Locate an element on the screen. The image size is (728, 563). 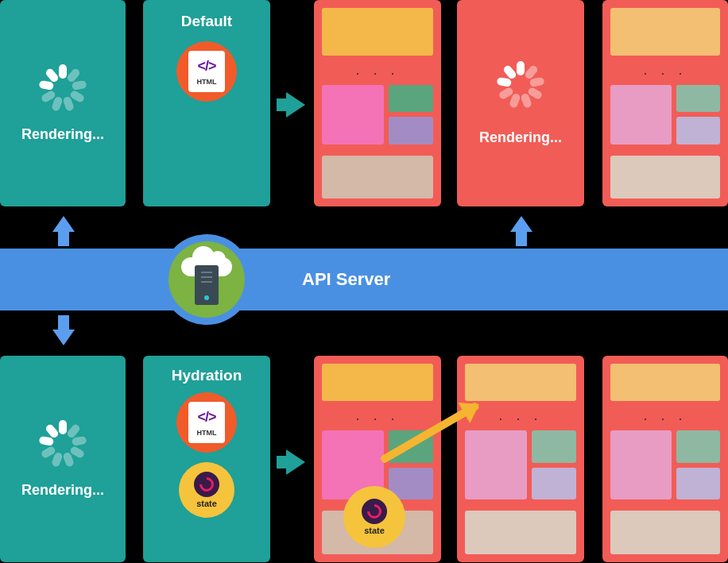
cloud-server-icon is located at coordinates (207, 280).